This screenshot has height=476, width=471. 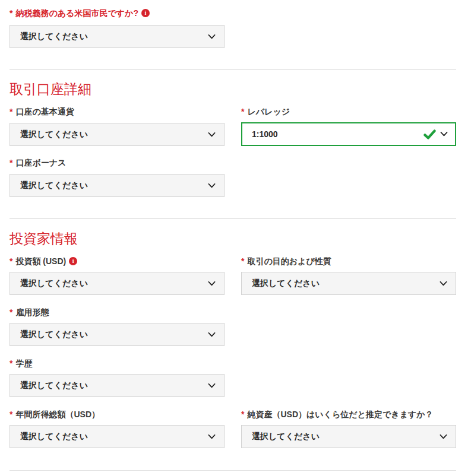 I want to click on leverage-select: 1:1000, so click(x=349, y=134).